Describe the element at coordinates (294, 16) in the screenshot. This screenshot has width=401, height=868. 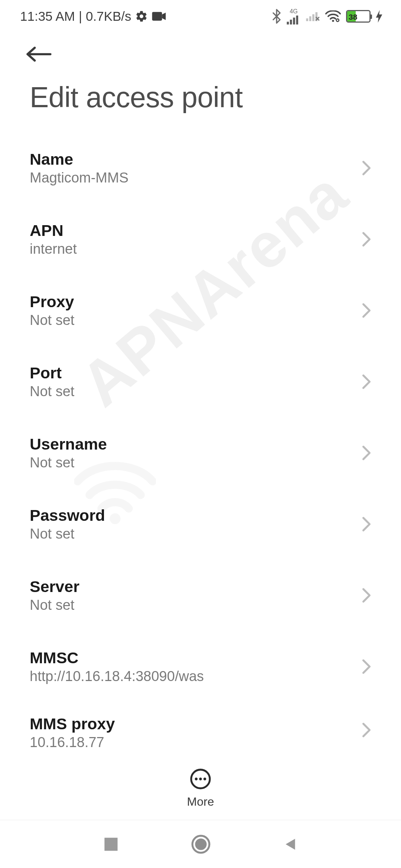
I see `signal-4g-icon: 4G` at that location.